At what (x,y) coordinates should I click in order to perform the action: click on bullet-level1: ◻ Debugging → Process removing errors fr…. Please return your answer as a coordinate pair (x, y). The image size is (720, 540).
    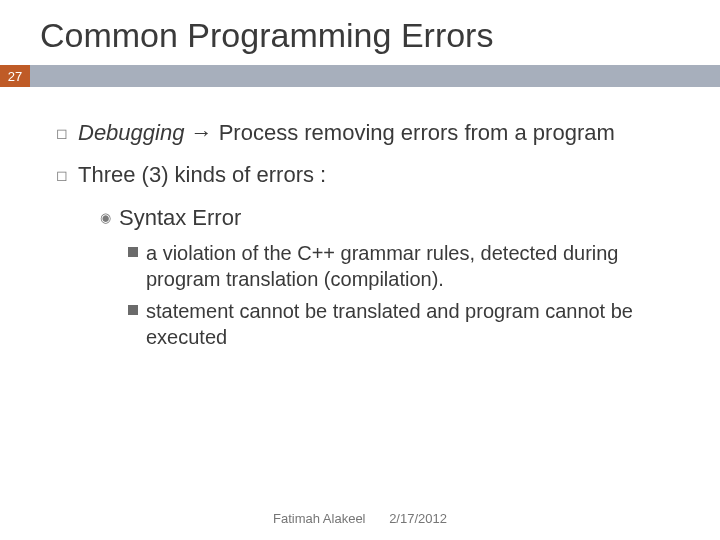
    Looking at the image, I should click on (370, 133).